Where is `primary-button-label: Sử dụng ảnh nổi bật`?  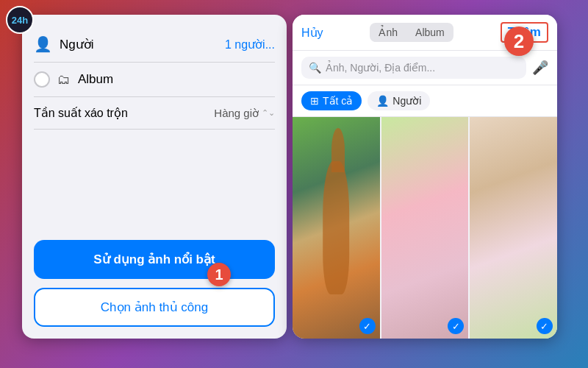
primary-button-label: Sử dụng ảnh nổi bật is located at coordinates (154, 259).